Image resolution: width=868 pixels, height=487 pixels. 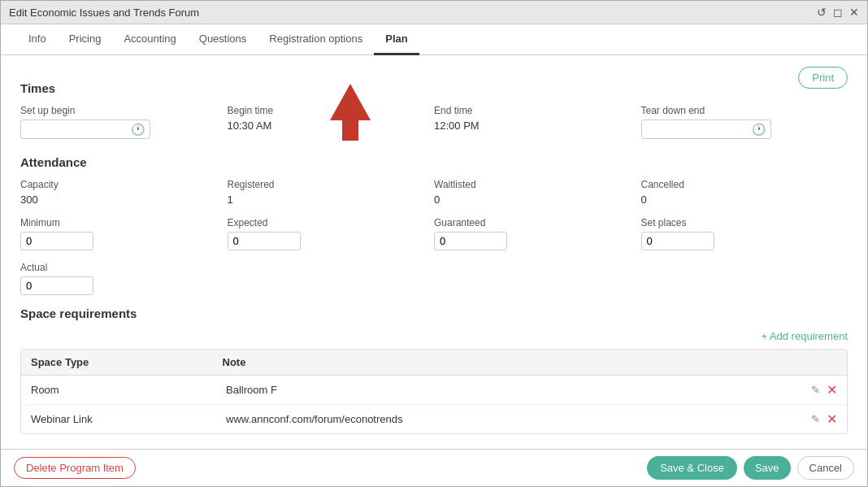 I want to click on space-req-section-title: Space requirements, so click(x=434, y=314).